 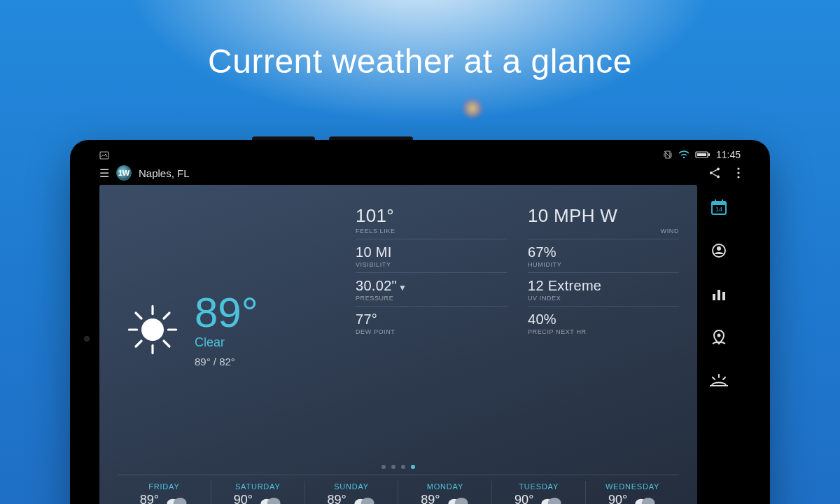 I want to click on forecast-day-label: WEDNESDAY, so click(x=633, y=486).